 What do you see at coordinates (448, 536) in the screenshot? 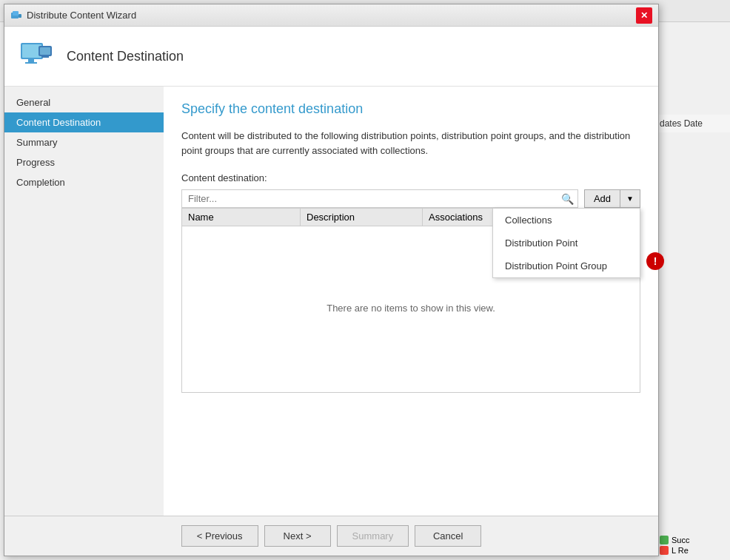
I see `cancel-button: Cancel` at bounding box center [448, 536].